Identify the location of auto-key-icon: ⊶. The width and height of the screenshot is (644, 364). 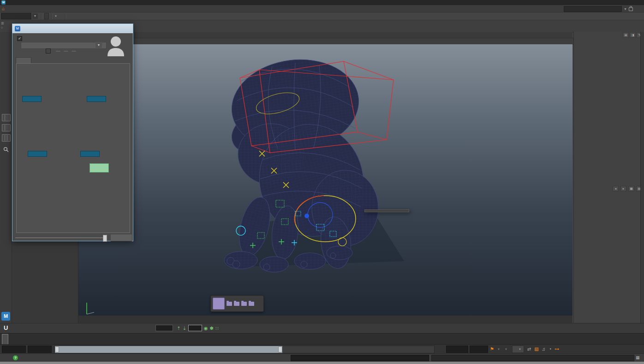
(557, 349).